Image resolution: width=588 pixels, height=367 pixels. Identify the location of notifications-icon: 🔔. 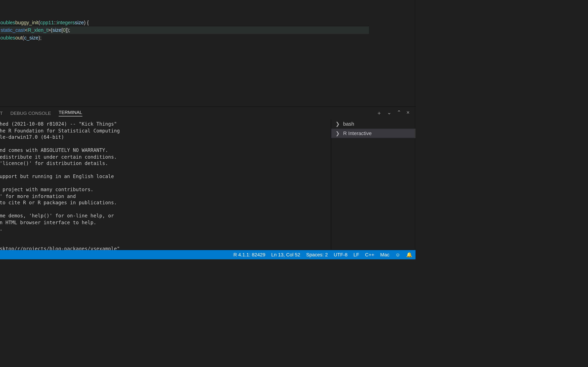
(409, 255).